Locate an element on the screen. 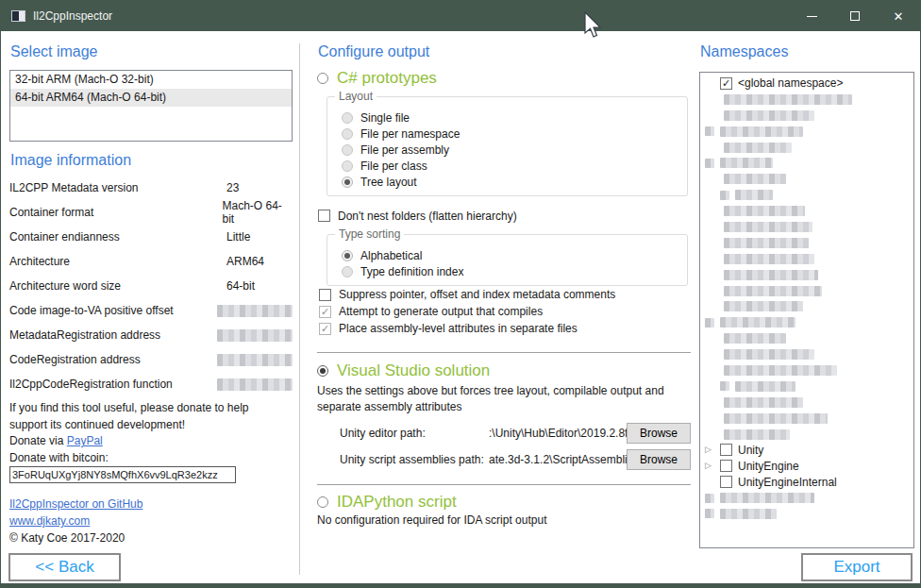  namespace-row: ▷UnityEngine is located at coordinates (807, 466).